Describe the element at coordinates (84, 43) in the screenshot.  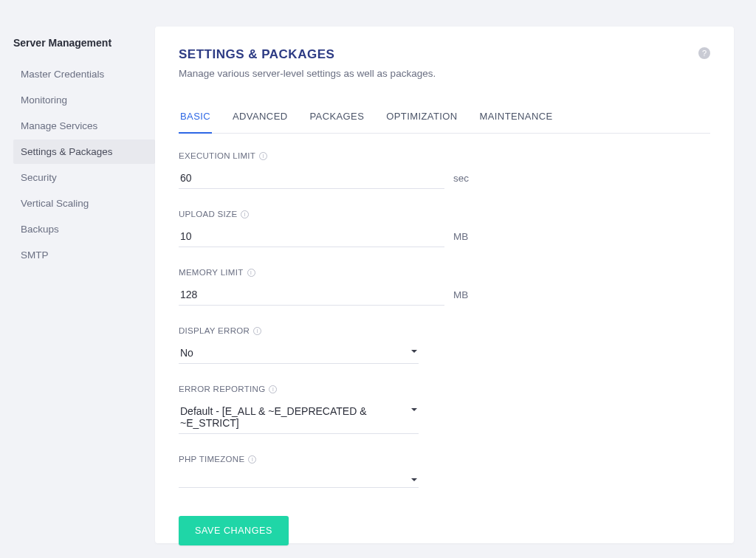
I see `sidebar-title: Server Management` at that location.